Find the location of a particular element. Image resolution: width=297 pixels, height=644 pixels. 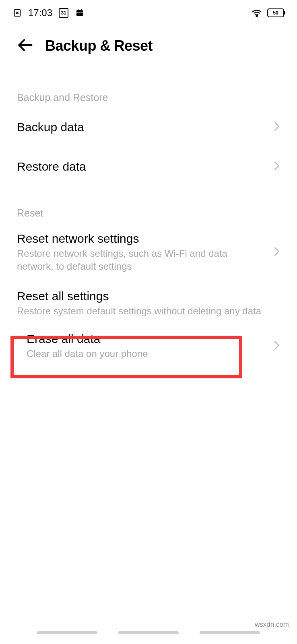

wifi-icon is located at coordinates (257, 13).